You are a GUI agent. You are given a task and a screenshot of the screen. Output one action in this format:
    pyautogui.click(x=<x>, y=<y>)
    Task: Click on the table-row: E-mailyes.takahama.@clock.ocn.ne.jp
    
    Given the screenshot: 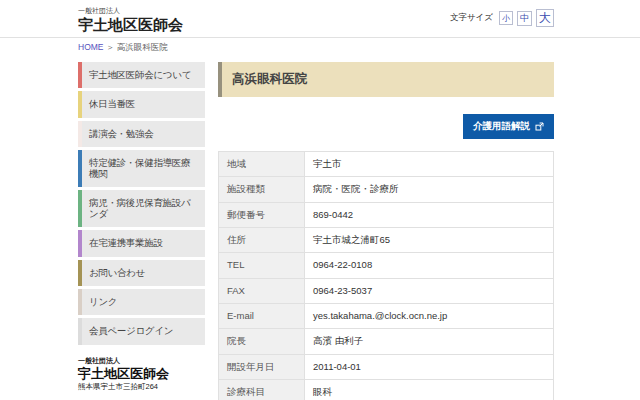 What is the action you would take?
    pyautogui.click(x=386, y=316)
    